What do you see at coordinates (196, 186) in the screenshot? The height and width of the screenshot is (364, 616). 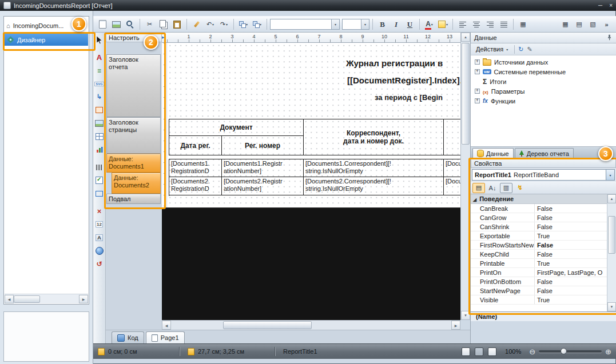 I see `data-cell: [Documents2. RegistrationD` at bounding box center [196, 186].